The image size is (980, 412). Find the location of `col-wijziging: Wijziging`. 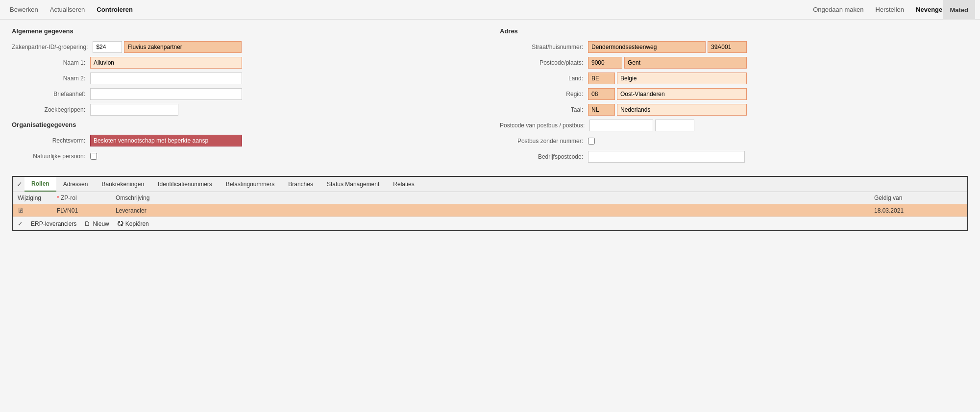

col-wijziging: Wijziging is located at coordinates (32, 198).